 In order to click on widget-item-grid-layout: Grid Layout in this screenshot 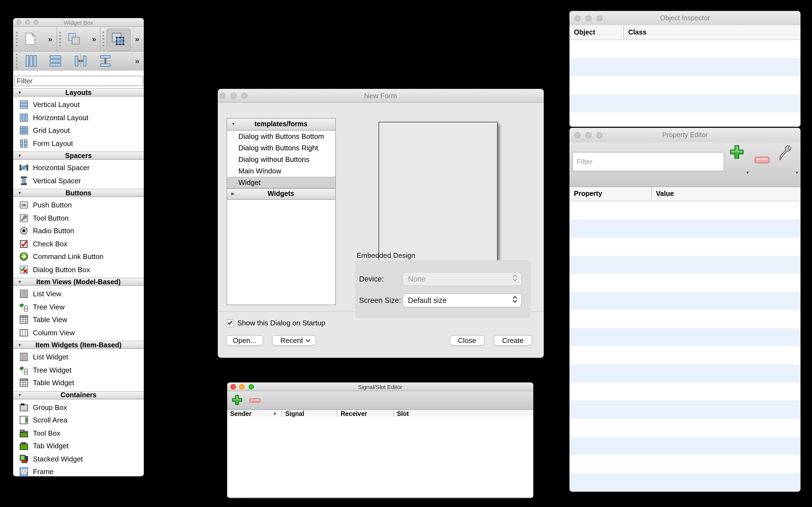, I will do `click(78, 130)`.